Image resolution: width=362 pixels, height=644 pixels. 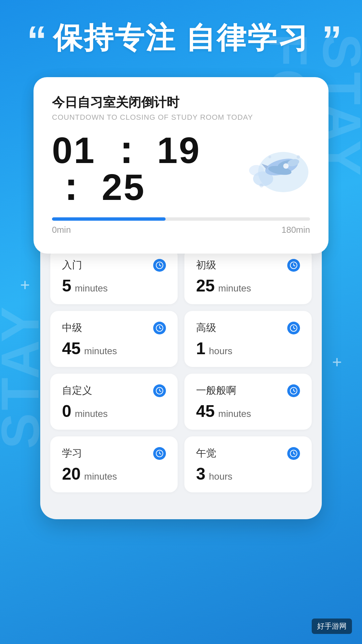 What do you see at coordinates (72, 265) in the screenshot?
I see `grid-item-name-0-0: 入门` at bounding box center [72, 265].